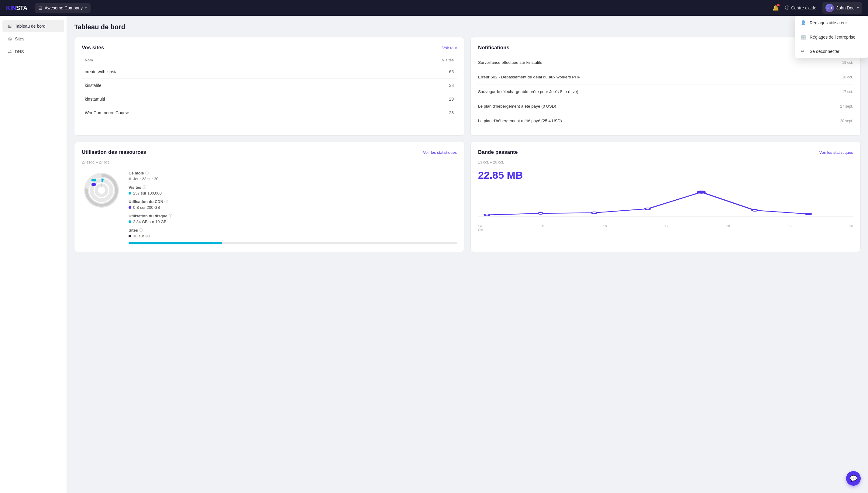 The image size is (868, 493). What do you see at coordinates (666, 228) in the screenshot?
I see `bandwidth-chart-labels: 14Oct. 15 16 17 18 19 20` at bounding box center [666, 228].